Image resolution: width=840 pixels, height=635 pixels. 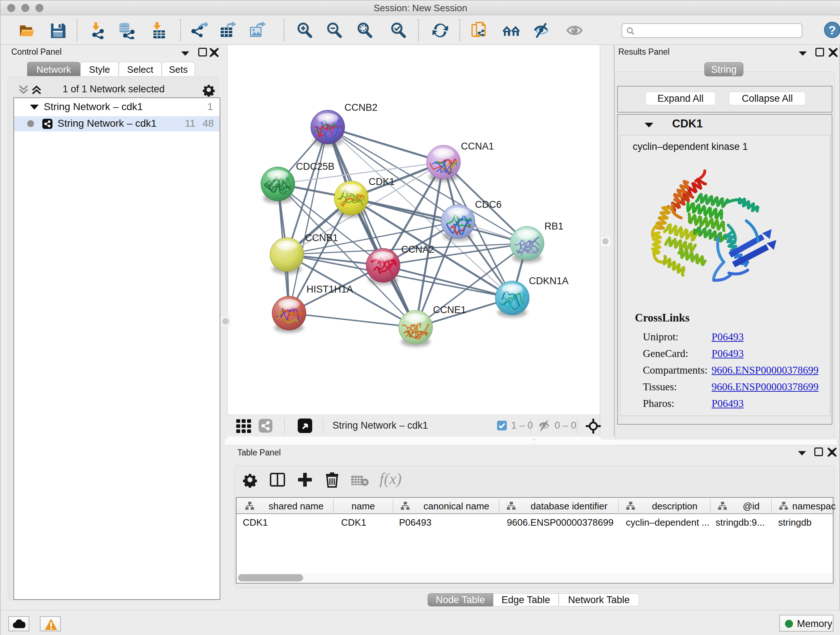 What do you see at coordinates (361, 108) in the screenshot?
I see `svg-text: CCNB2` at bounding box center [361, 108].